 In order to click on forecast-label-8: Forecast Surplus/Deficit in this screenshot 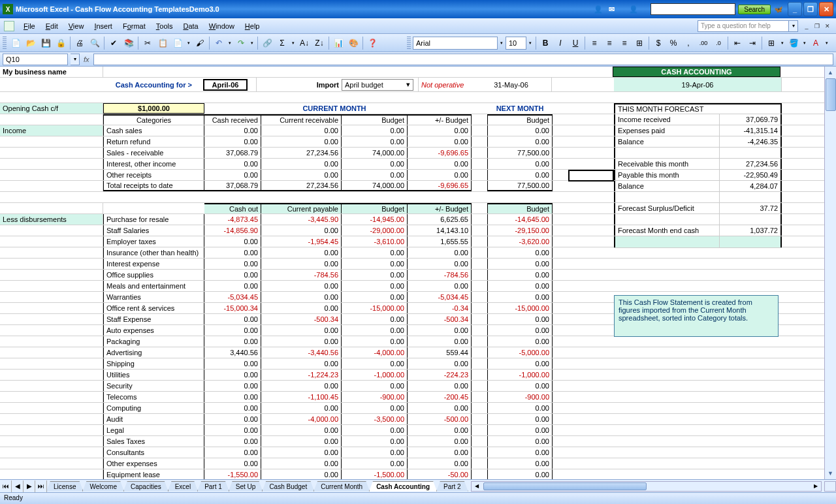, I will do `click(667, 208)`.